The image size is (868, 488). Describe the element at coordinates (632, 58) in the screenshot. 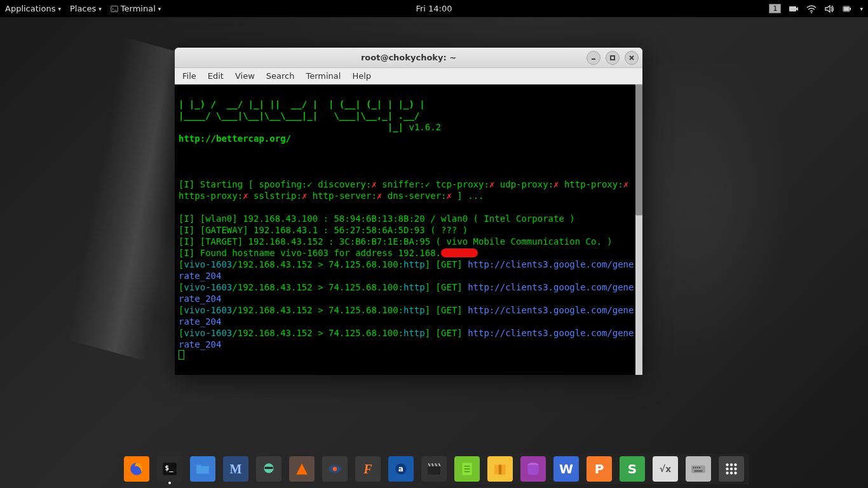

I see `close-icon` at that location.